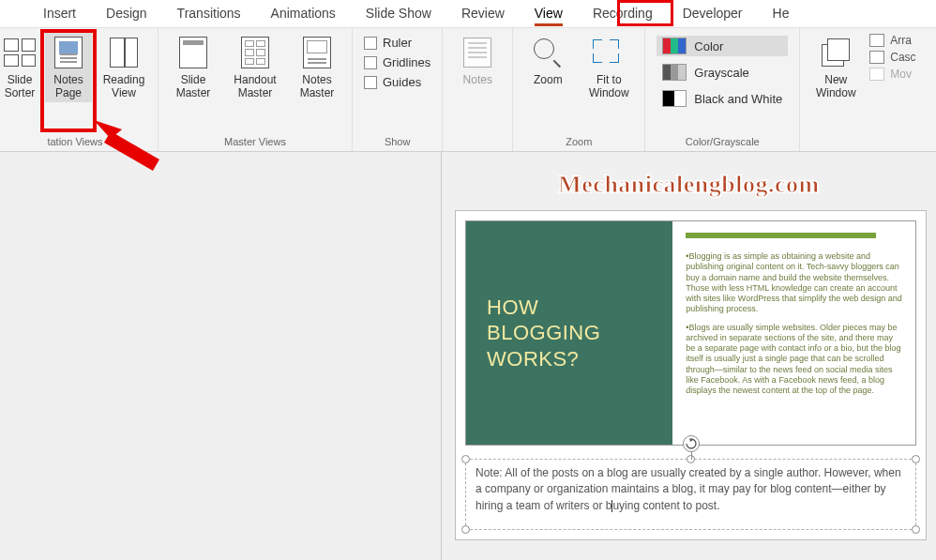 The width and height of the screenshot is (936, 560). Describe the element at coordinates (477, 142) in the screenshot. I see `group-label-empty1` at that location.